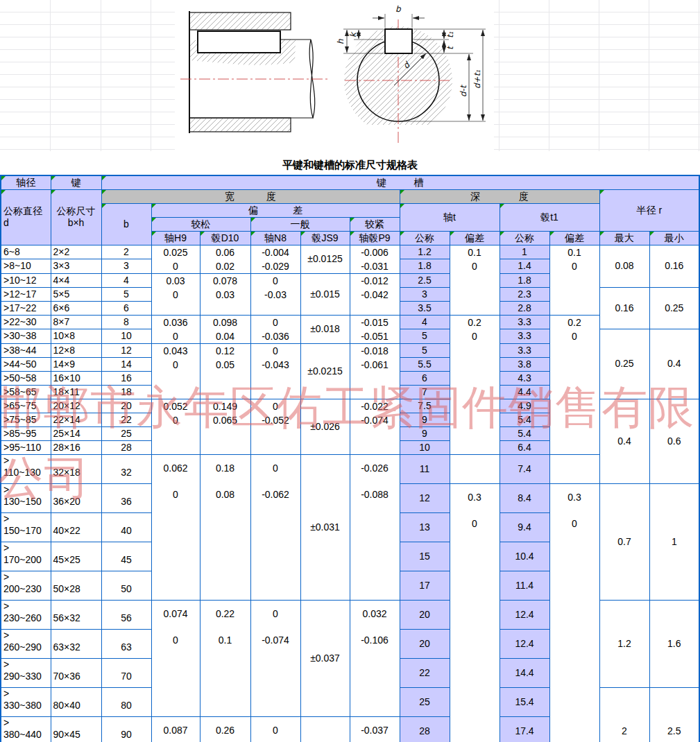 The height and width of the screenshot is (742, 700). What do you see at coordinates (126, 673) in the screenshot?
I see `cell-b: 70` at bounding box center [126, 673].